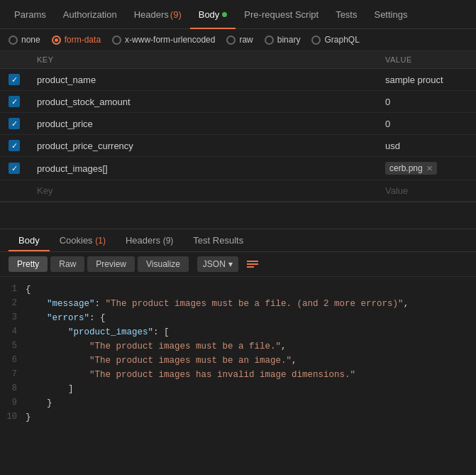  Describe the element at coordinates (238, 346) in the screenshot. I see `code-line-5: 5 "The product images must be a file.",` at that location.